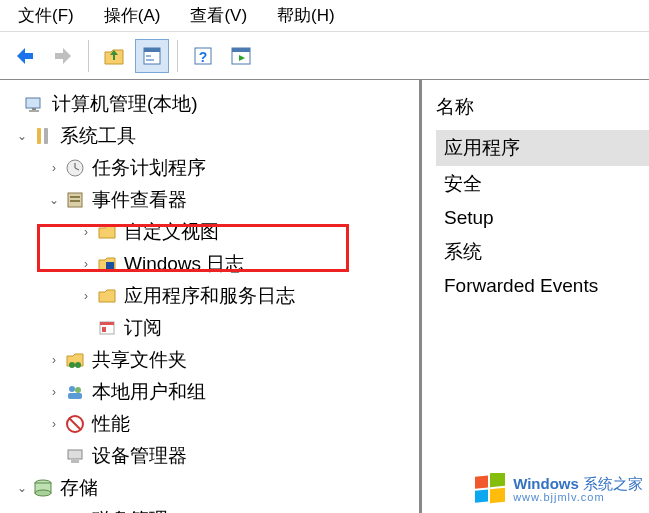 This screenshot has width=649, height=513. What do you see at coordinates (35, 104) in the screenshot?
I see `computer-mgmt-icon` at bounding box center [35, 104].